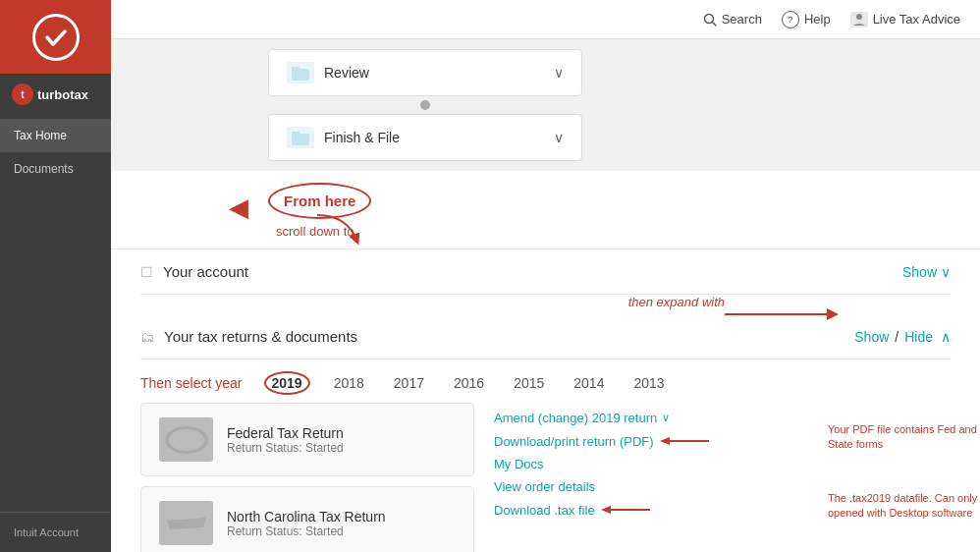 Image resolution: width=980 pixels, height=552 pixels. What do you see at coordinates (573, 442) in the screenshot?
I see `download-print-link: Download/print return (PDF)` at bounding box center [573, 442].